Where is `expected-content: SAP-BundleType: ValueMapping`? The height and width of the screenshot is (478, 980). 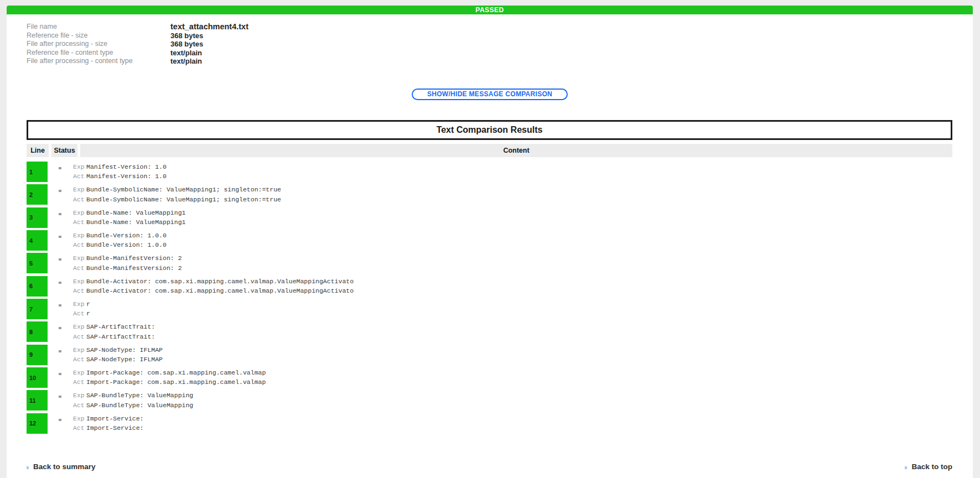
expected-content: SAP-BundleType: ValueMapping is located at coordinates (139, 395).